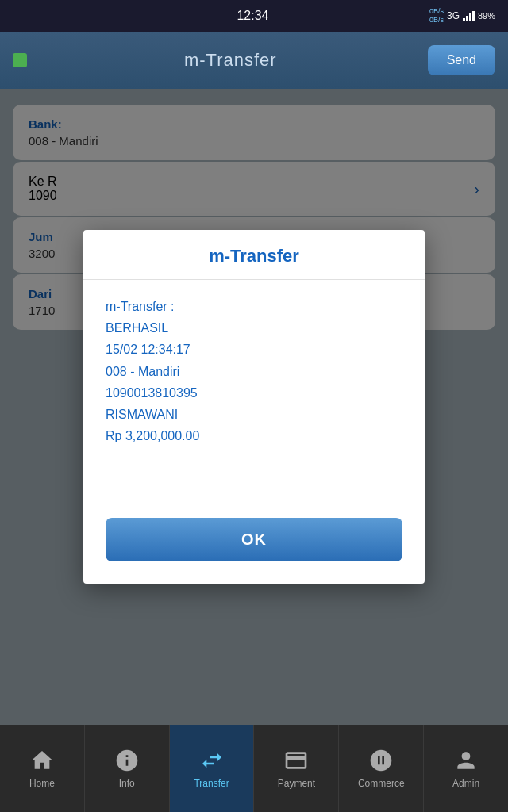  I want to click on status-time: 12:34, so click(252, 16).